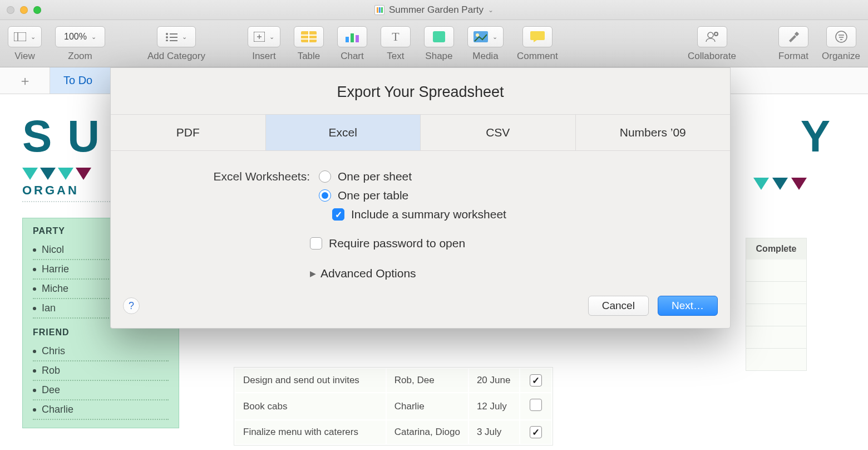 The width and height of the screenshot is (868, 450). What do you see at coordinates (485, 56) in the screenshot?
I see `media-label: Media` at bounding box center [485, 56].